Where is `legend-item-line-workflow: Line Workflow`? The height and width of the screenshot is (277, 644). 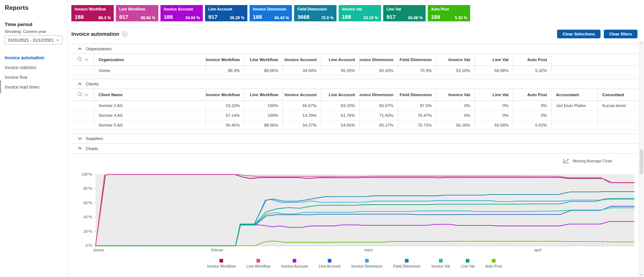
legend-item-line-workflow: Line Workflow is located at coordinates (259, 264).